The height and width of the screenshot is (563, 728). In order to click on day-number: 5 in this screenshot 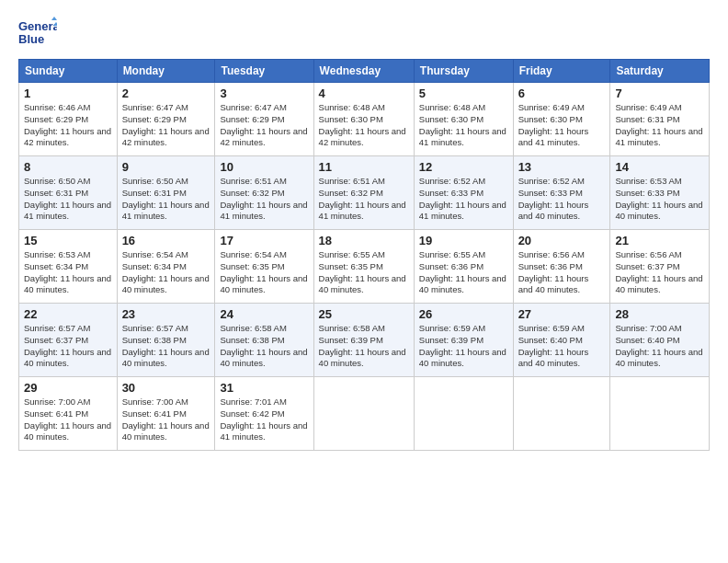, I will do `click(463, 94)`.